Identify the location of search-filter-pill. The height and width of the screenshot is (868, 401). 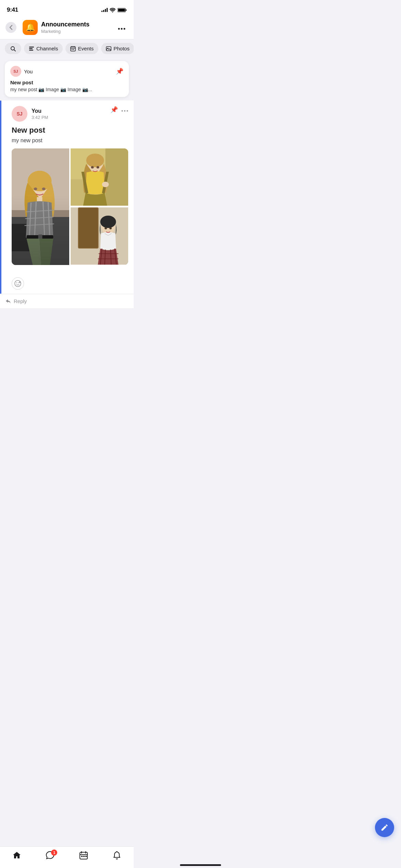
(13, 49).